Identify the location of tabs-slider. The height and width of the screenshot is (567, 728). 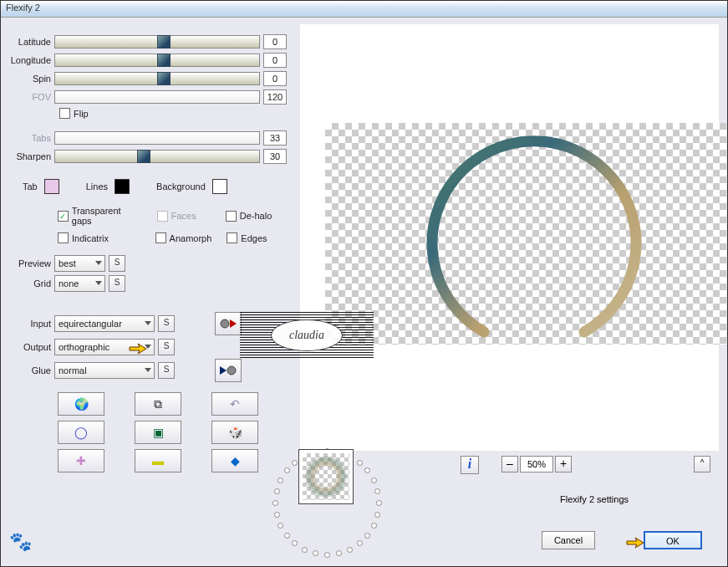
(157, 138).